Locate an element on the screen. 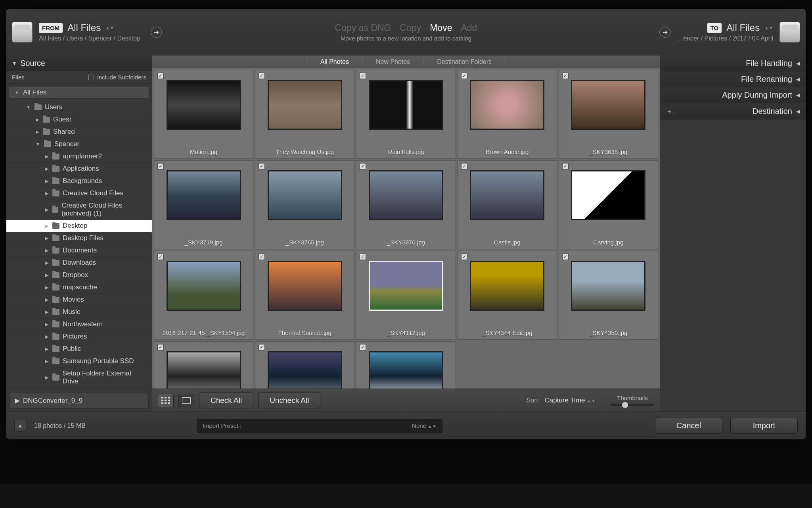 The width and height of the screenshot is (812, 508). thumbnail-cell: ✓Thermal Sunrise.jpg is located at coordinates (304, 295).